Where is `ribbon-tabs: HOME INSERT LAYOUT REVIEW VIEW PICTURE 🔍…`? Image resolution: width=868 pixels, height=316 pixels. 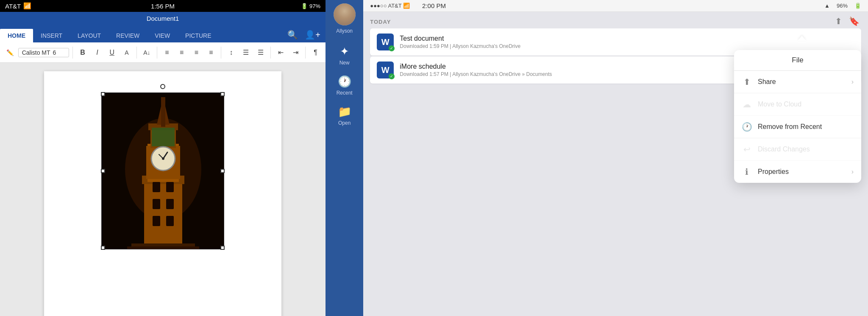
ribbon-tabs: HOME INSERT LAYOUT REVIEW VIEW PICTURE 🔍… is located at coordinates (163, 34).